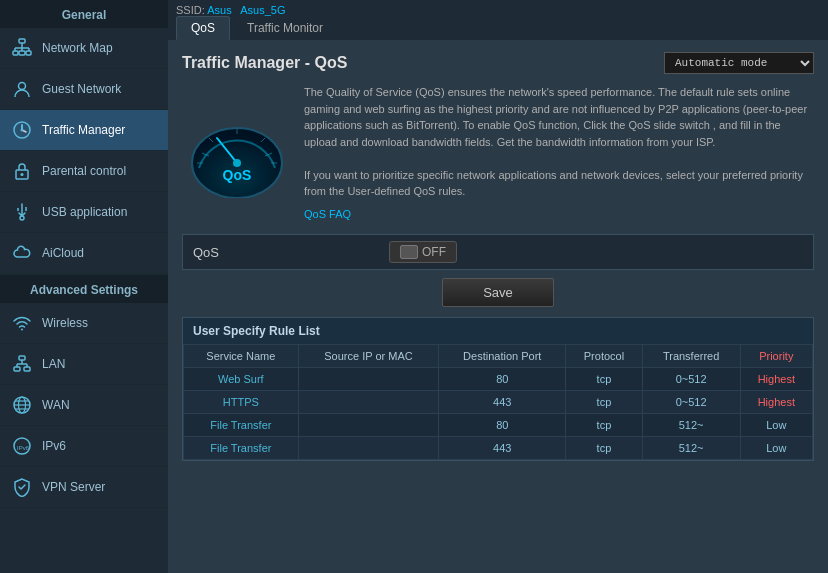 Image resolution: width=828 pixels, height=573 pixels. Describe the element at coordinates (242, 356) in the screenshot. I see `col-service-name: Service Name` at that location.